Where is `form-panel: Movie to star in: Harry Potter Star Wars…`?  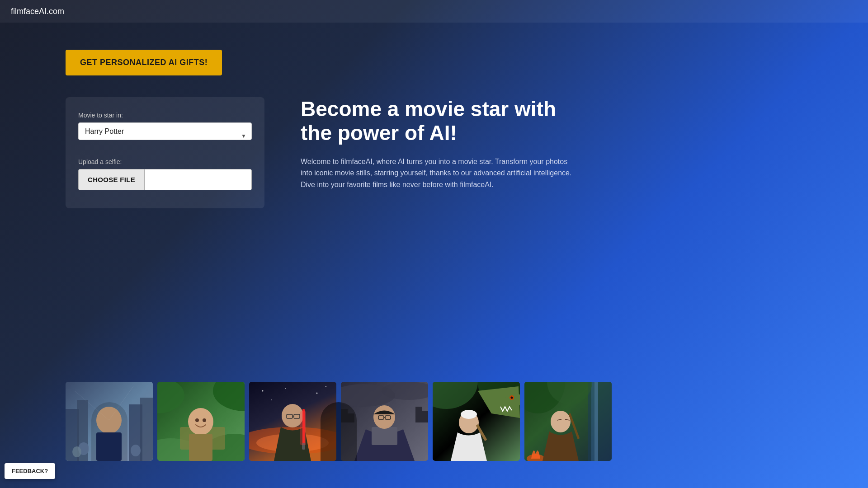 form-panel: Movie to star in: Harry Potter Star Wars… is located at coordinates (165, 153).